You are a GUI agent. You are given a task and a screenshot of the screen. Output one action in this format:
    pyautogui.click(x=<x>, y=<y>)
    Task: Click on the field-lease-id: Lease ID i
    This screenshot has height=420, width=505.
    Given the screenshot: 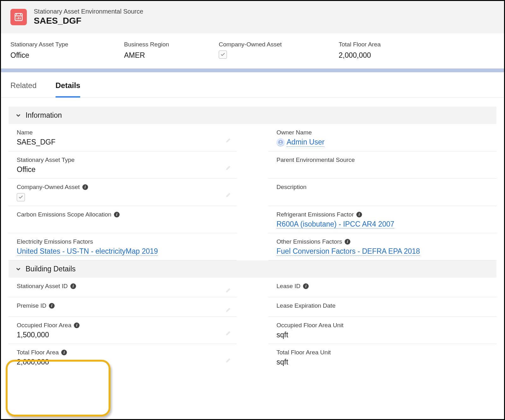 What is the action you would take?
    pyautogui.click(x=383, y=287)
    